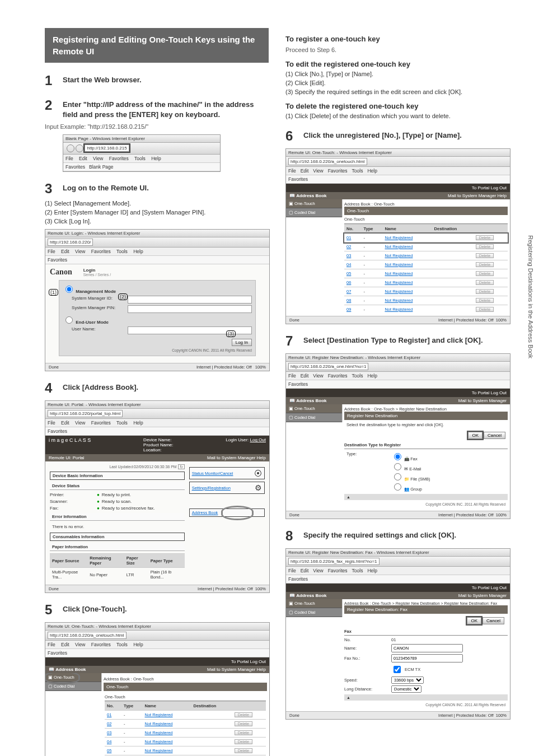 This screenshot has width=534, height=756. I want to click on nav-one-touch: ▣ One-Touch, so click(73, 678).